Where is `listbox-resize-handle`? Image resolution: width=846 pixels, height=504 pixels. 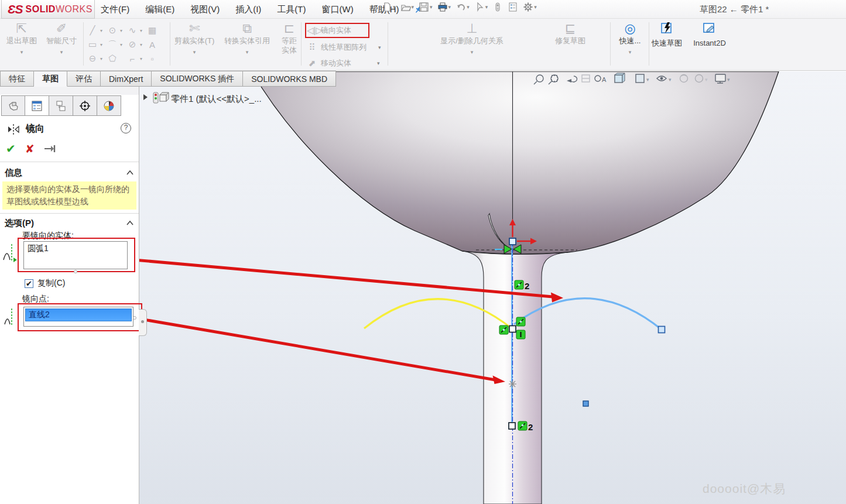 listbox-resize-handle is located at coordinates (76, 272).